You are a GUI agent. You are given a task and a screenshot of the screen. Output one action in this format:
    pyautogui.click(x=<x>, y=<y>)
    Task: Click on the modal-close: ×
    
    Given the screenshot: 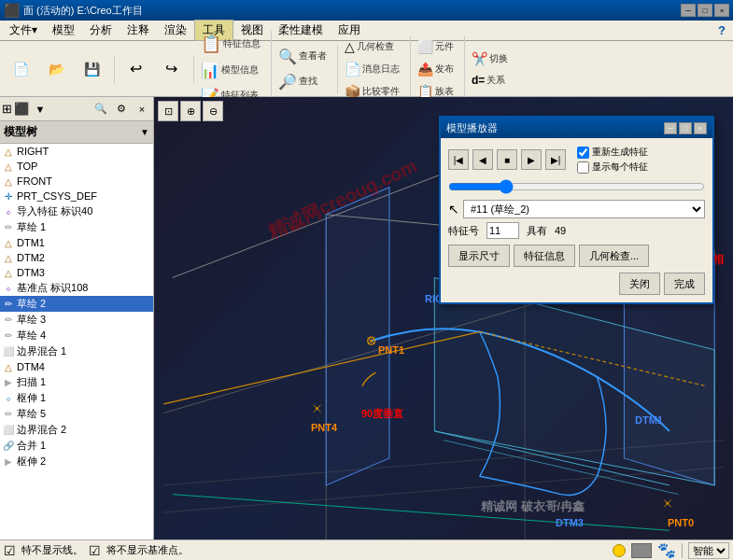 What is the action you would take?
    pyautogui.click(x=700, y=129)
    